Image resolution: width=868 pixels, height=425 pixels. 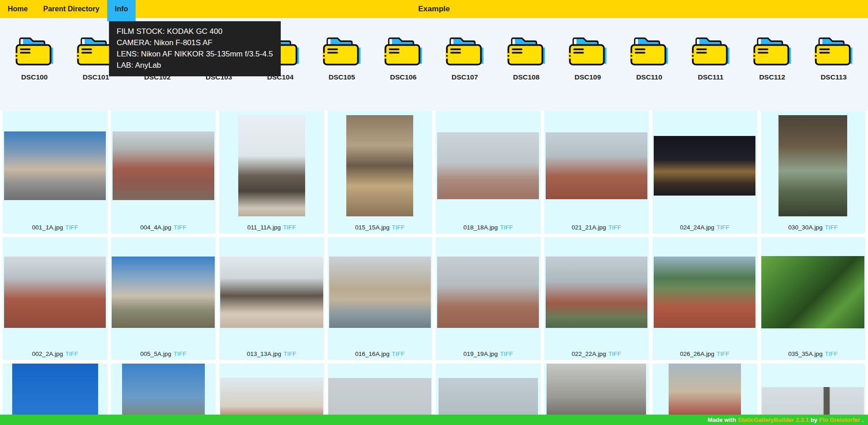 What do you see at coordinates (840, 420) in the screenshot?
I see `footer-author-link: Flo Greistorfer` at bounding box center [840, 420].